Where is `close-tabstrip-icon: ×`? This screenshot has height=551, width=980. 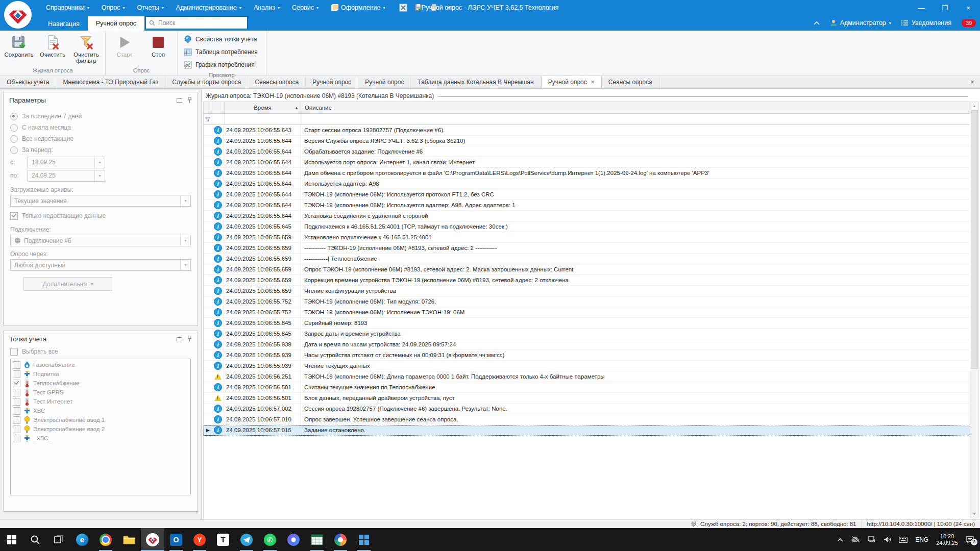
close-tabstrip-icon: × is located at coordinates (972, 82).